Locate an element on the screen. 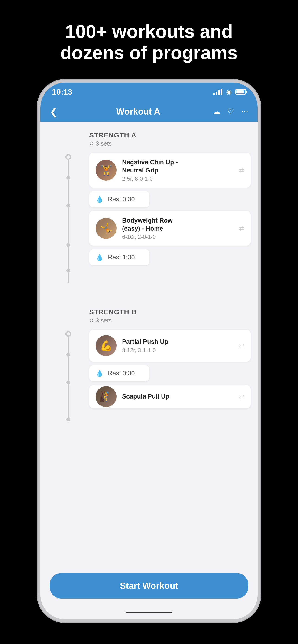 The width and height of the screenshot is (298, 644). nav-bar: ❮ Workout A ☁ ♡ ⋯ is located at coordinates (149, 112).